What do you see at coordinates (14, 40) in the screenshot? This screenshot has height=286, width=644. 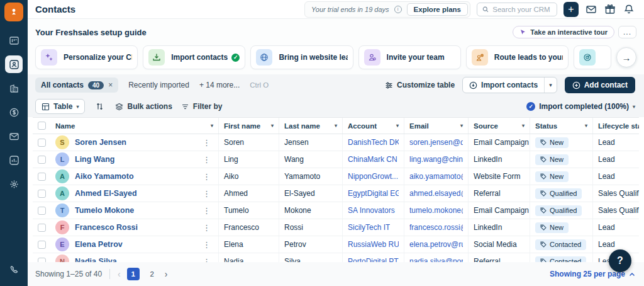 I see `sidebar-item-dashboard` at bounding box center [14, 40].